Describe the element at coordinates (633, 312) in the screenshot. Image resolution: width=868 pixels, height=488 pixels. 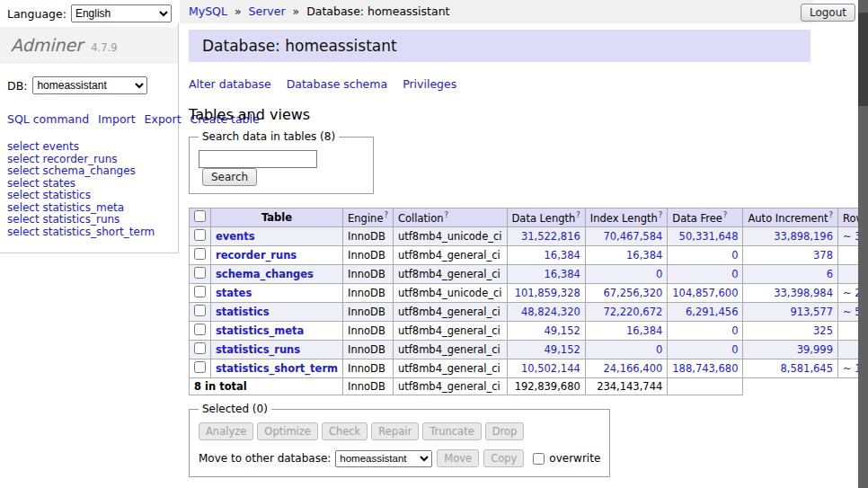
I see `index-length-link: 72,220,672` at that location.